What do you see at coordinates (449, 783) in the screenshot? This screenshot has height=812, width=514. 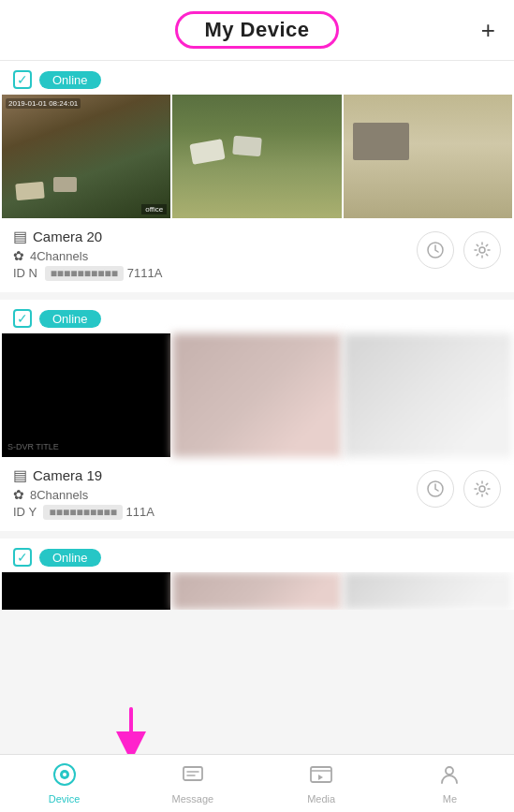 I see `nav-item-me: Me` at bounding box center [449, 783].